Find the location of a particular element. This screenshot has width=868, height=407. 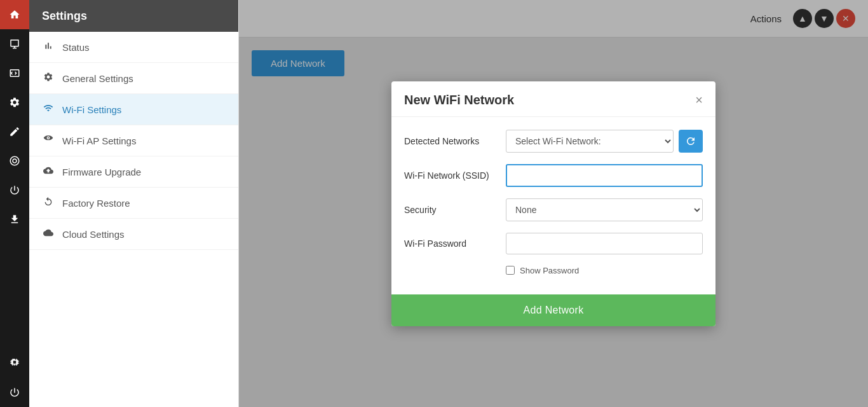

show-password-checkbox is located at coordinates (510, 270).